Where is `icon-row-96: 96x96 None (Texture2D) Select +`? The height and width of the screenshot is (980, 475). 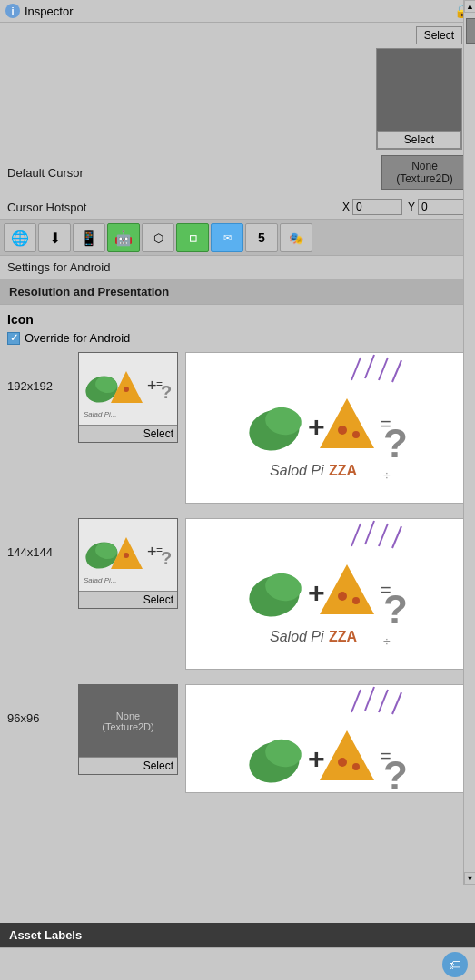 icon-row-96: 96x96 None (Texture2D) Select + is located at coordinates (238, 739).